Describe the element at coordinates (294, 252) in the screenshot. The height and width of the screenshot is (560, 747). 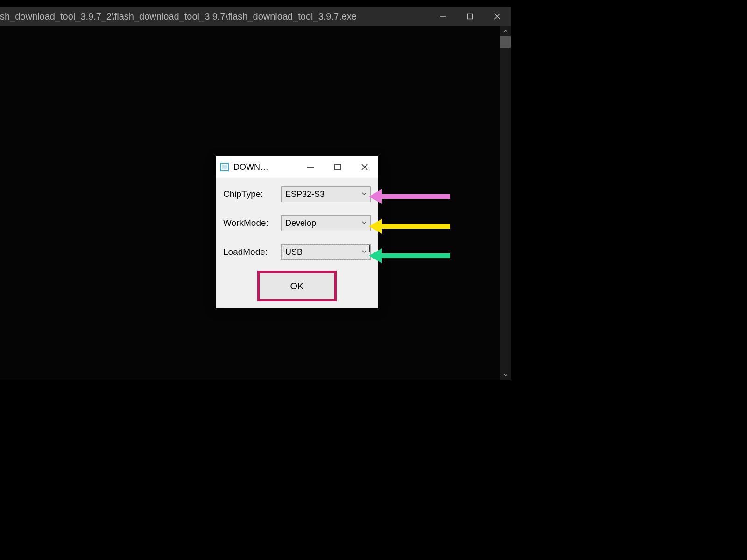
I see `load-mode-value: USB` at that location.